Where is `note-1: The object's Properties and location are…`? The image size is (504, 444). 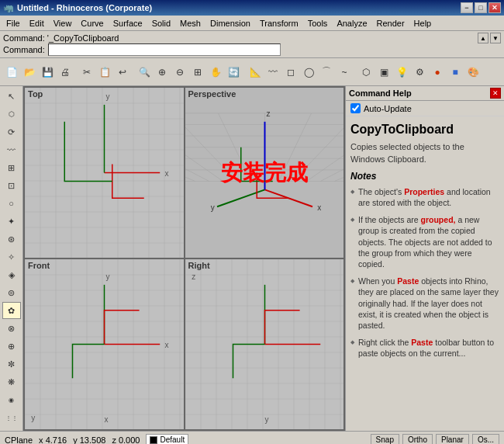
note-1: The object's Properties and location are… is located at coordinates (425, 197).